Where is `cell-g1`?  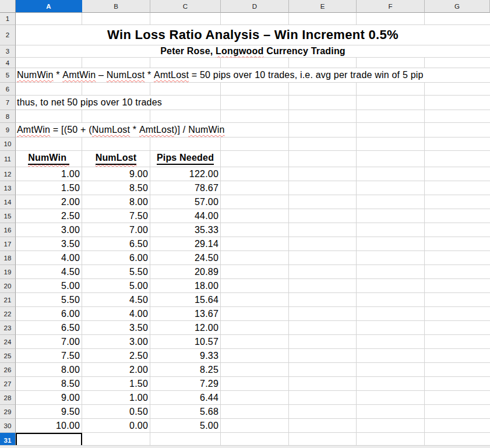 cell-g1 is located at coordinates (457, 19).